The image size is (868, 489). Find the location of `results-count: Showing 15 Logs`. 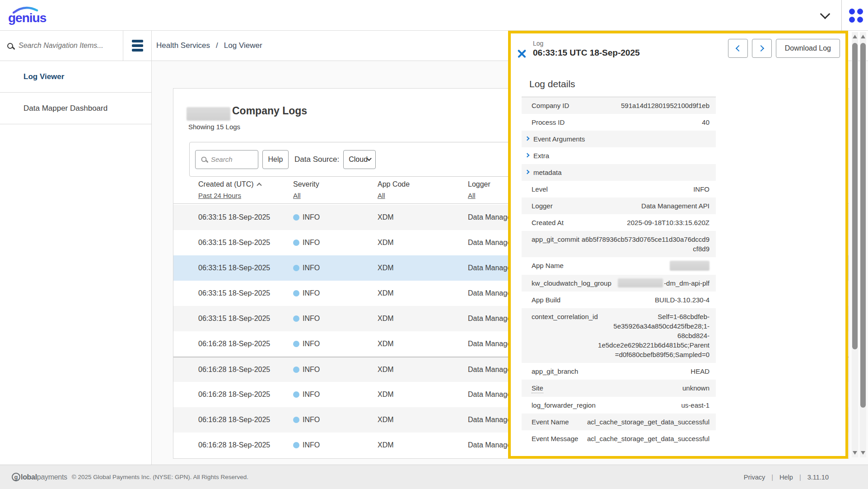

results-count: Showing 15 Logs is located at coordinates (214, 127).